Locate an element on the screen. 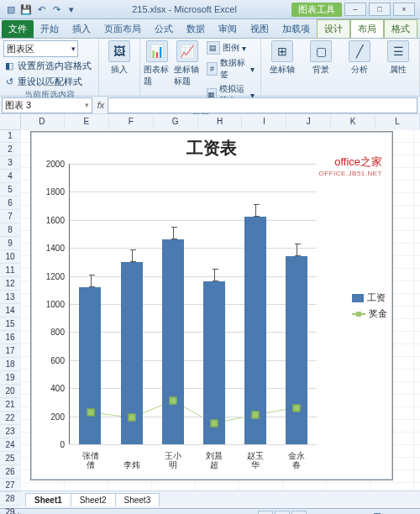  maximize-button: □ is located at coordinates (380, 9).